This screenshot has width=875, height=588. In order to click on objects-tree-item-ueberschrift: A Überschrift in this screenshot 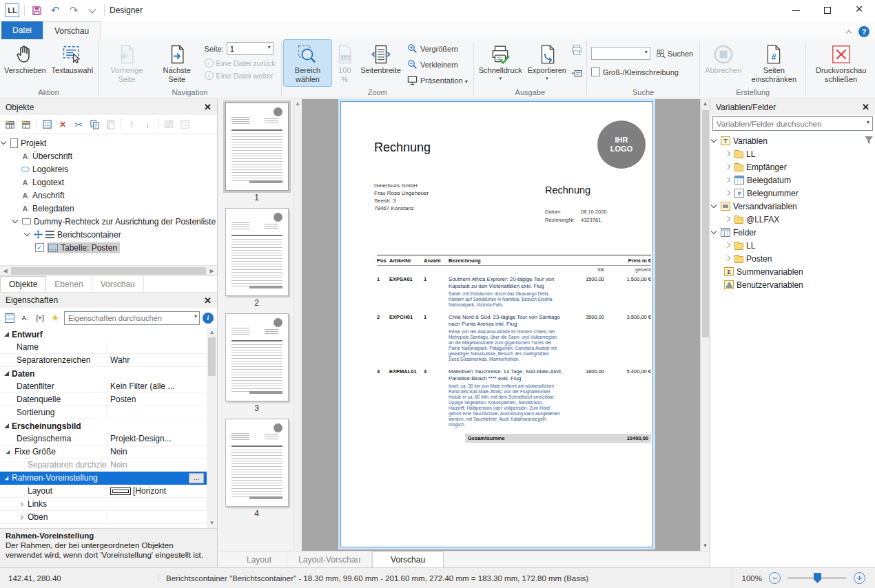, I will do `click(109, 156)`.